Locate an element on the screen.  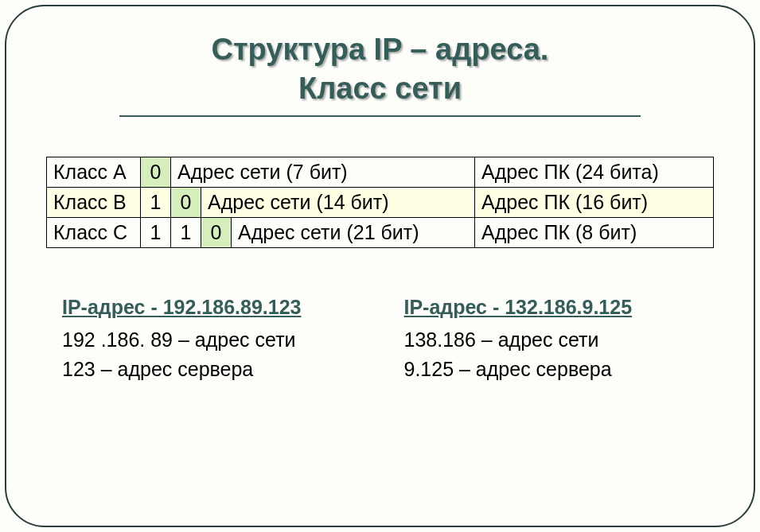
example-2-header: IP-адрес - 132.186.9.125 is located at coordinates (551, 307).